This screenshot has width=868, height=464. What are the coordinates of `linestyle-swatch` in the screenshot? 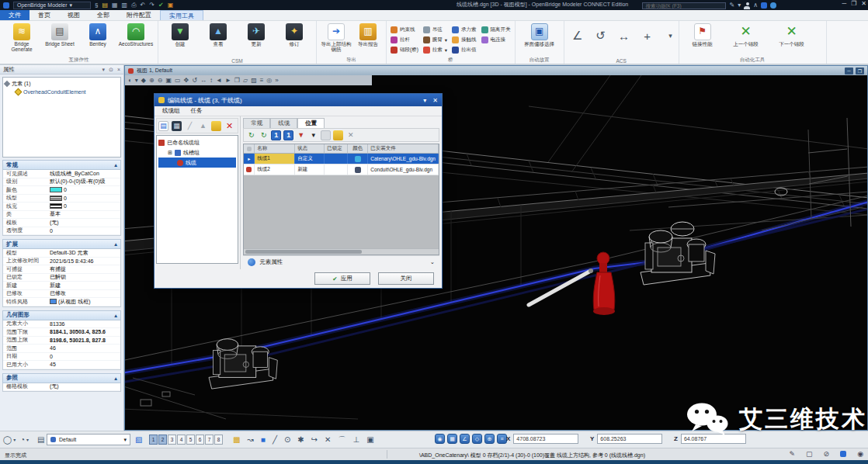 It's located at (56, 199).